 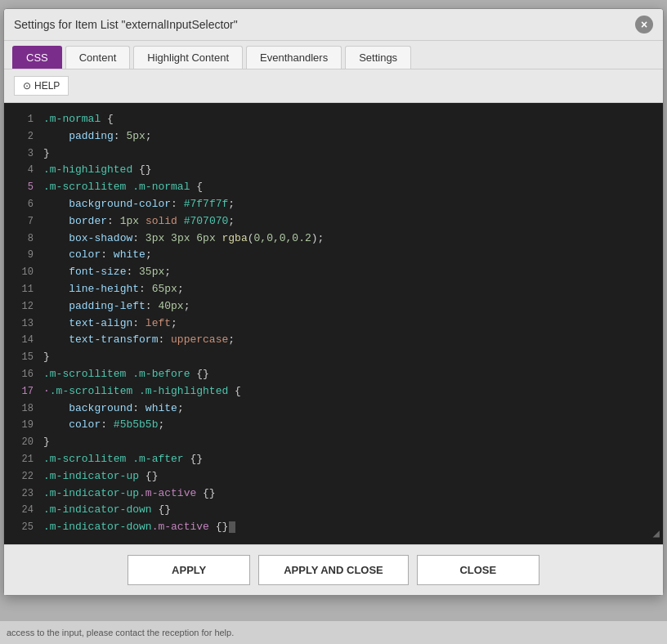 What do you see at coordinates (478, 570) in the screenshot?
I see `close-button: CLOSE` at bounding box center [478, 570].